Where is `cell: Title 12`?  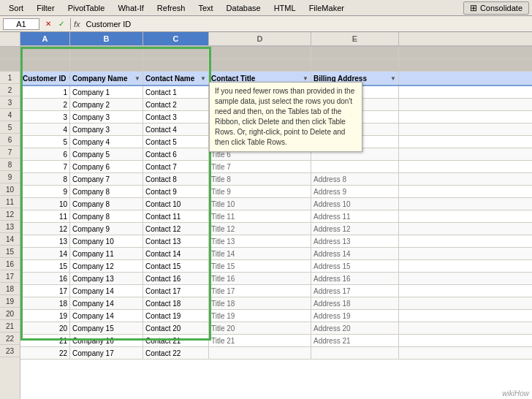
cell: Title 12 is located at coordinates (260, 229).